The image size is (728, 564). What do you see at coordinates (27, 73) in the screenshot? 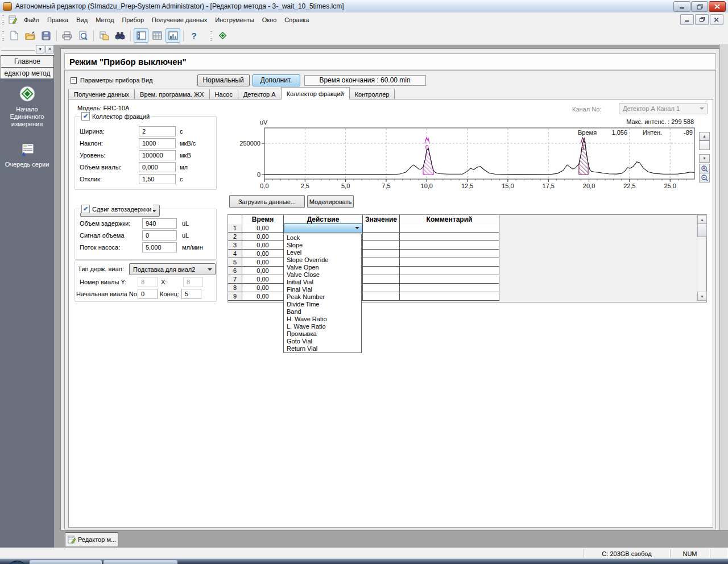
I see `sidebar-tab-method-editor: едактор метод` at bounding box center [27, 73].